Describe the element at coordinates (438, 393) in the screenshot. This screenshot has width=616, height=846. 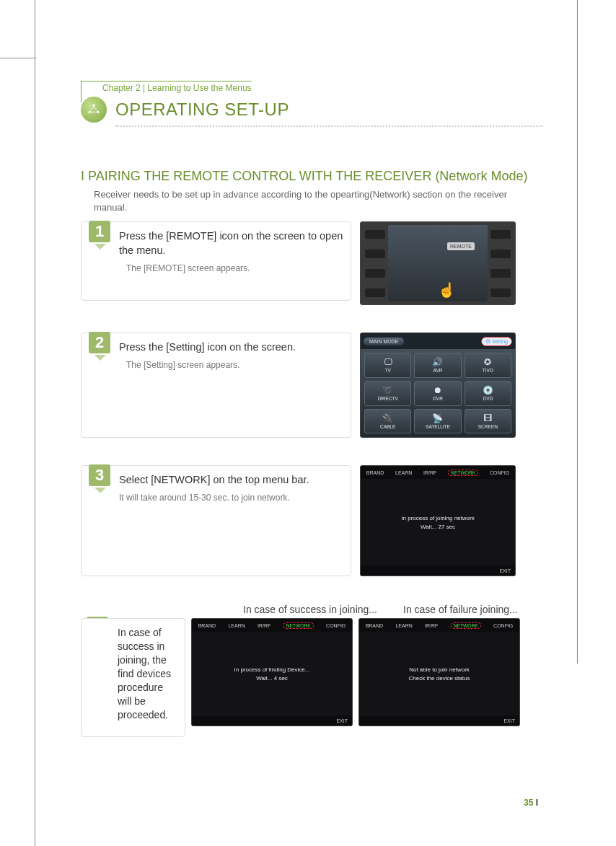
I see `grid-body: 🖵TV 🔊AVR ✪TIVO ➰DIRECTV ⏺DVR 💿DVD 🔌CABLE…` at that location.